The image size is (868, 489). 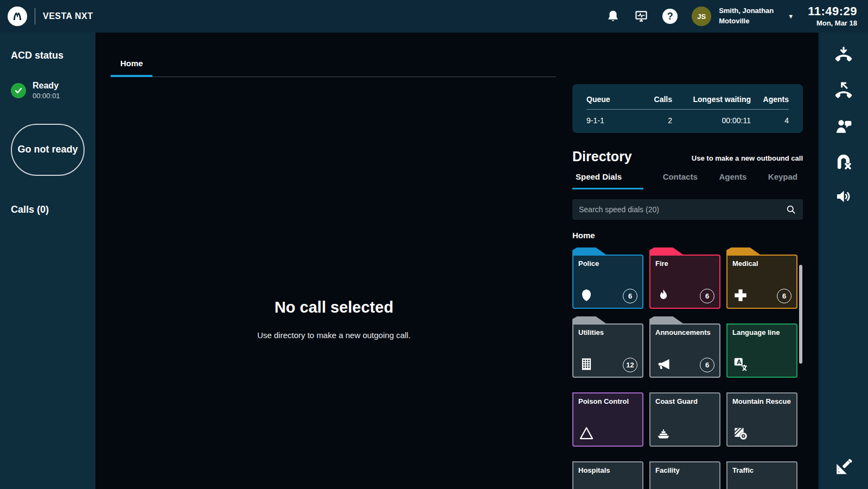 What do you see at coordinates (762, 416) in the screenshot?
I see `speed-dial-mountain-rescue: Mountain Rescue` at bounding box center [762, 416].